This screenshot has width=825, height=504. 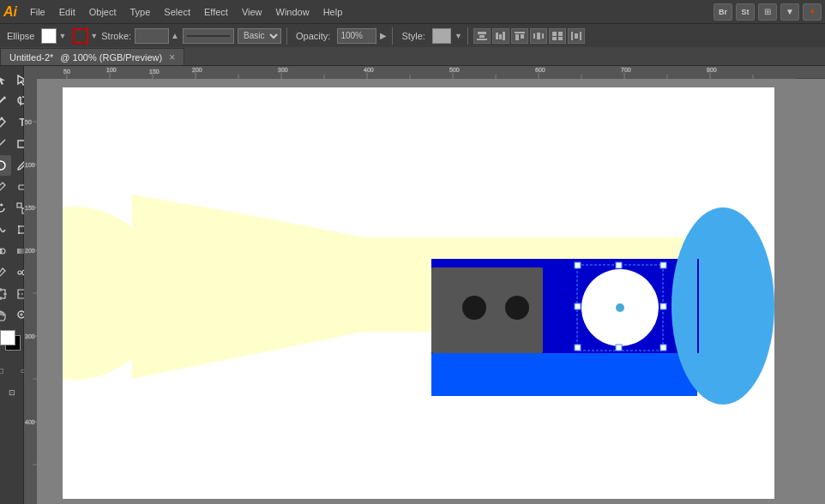 I want to click on distribute-icon, so click(x=539, y=36).